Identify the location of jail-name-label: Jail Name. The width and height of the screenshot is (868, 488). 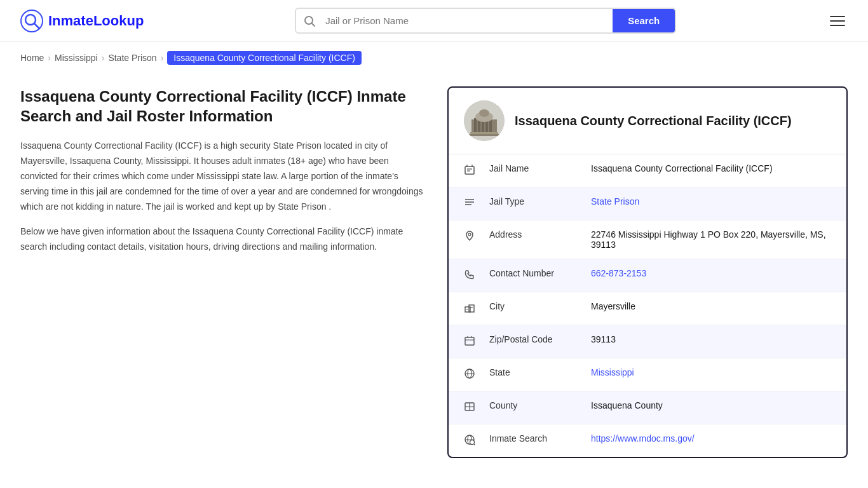
(540, 168).